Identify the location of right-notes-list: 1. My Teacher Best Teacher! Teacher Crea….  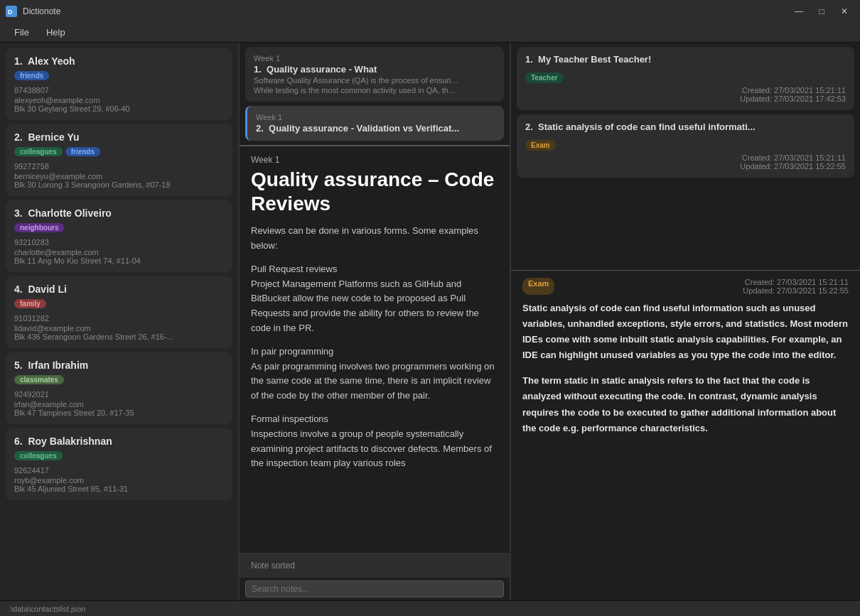
(685, 156).